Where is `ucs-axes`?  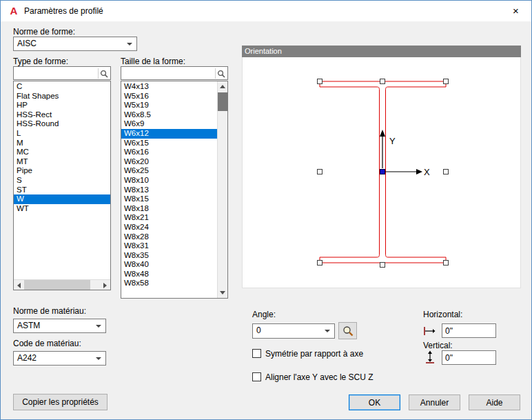 ucs-axes is located at coordinates (401, 152).